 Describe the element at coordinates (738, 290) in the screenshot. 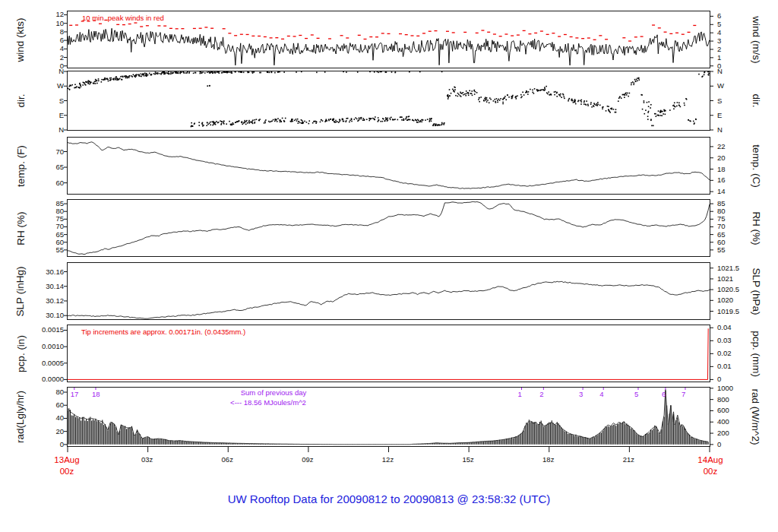

I see `tick-label-right: 1020.5` at that location.